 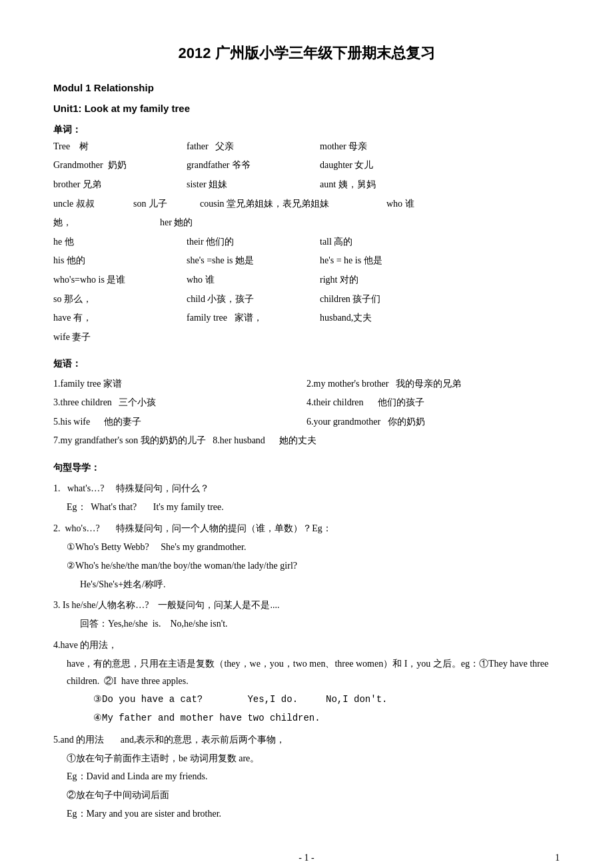 I want to click on vocab-item: child 小孩，孩子, so click(x=253, y=300).